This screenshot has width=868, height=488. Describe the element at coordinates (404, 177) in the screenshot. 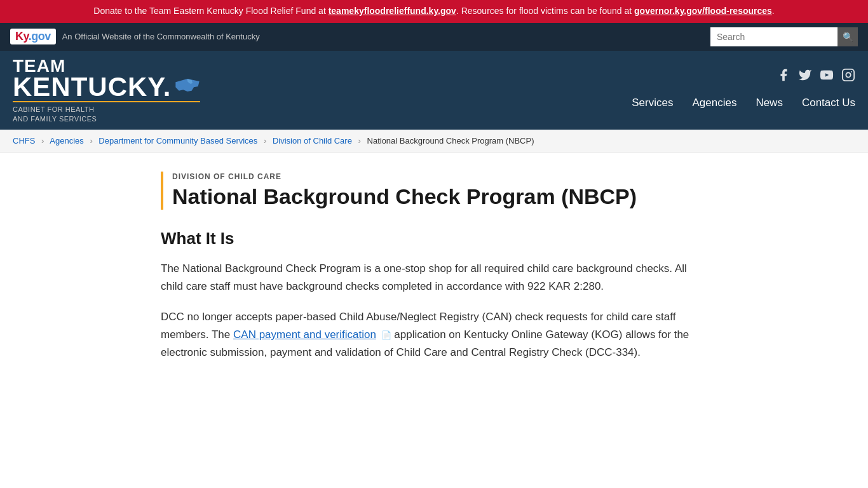

I see `section-category: DIVISION OF CHILD CARE` at that location.